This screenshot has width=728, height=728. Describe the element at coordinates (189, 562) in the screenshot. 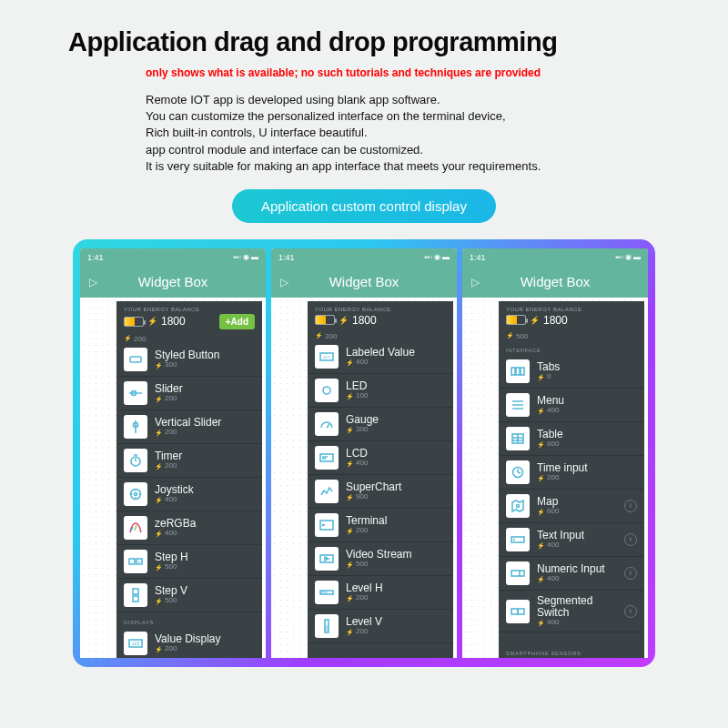

I see `widget-item: -+ Step H ⚡500` at that location.